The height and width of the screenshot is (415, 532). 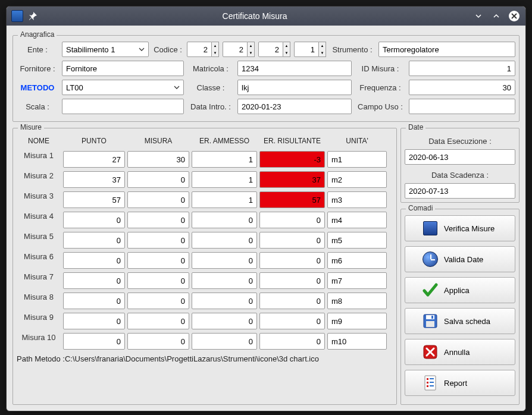 I want to click on header-nome: NOME, so click(x=39, y=141).